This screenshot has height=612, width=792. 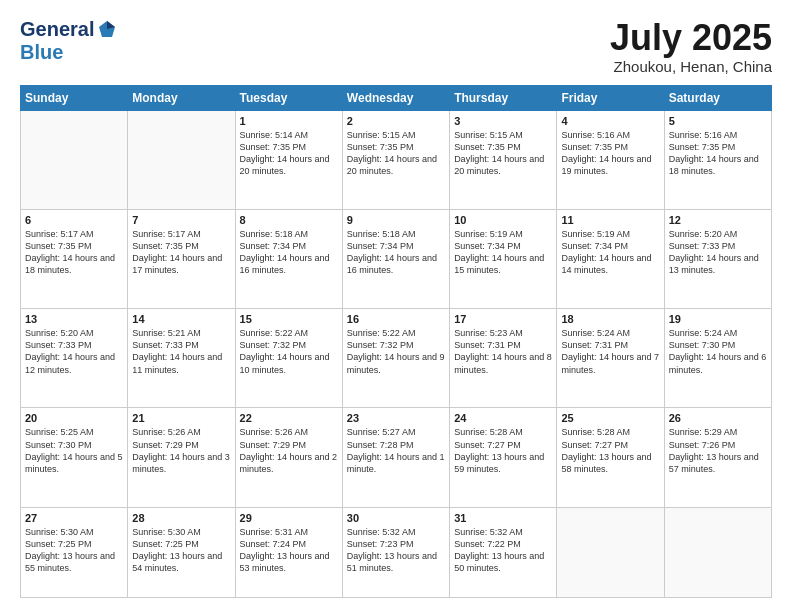 I want to click on header: General Blue July 2025 Zhoukou, Henan, C…, so click(x=396, y=46).